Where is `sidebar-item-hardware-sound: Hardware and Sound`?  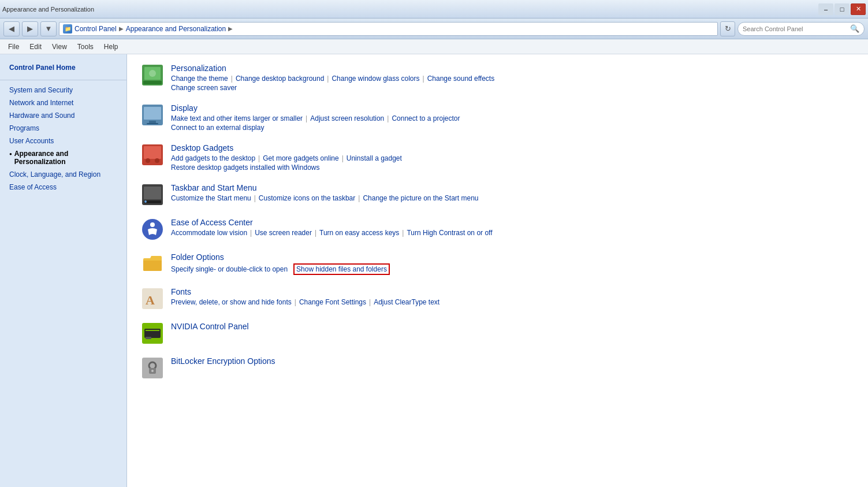
sidebar-item-hardware-sound: Hardware and Sound is located at coordinates (64, 116).